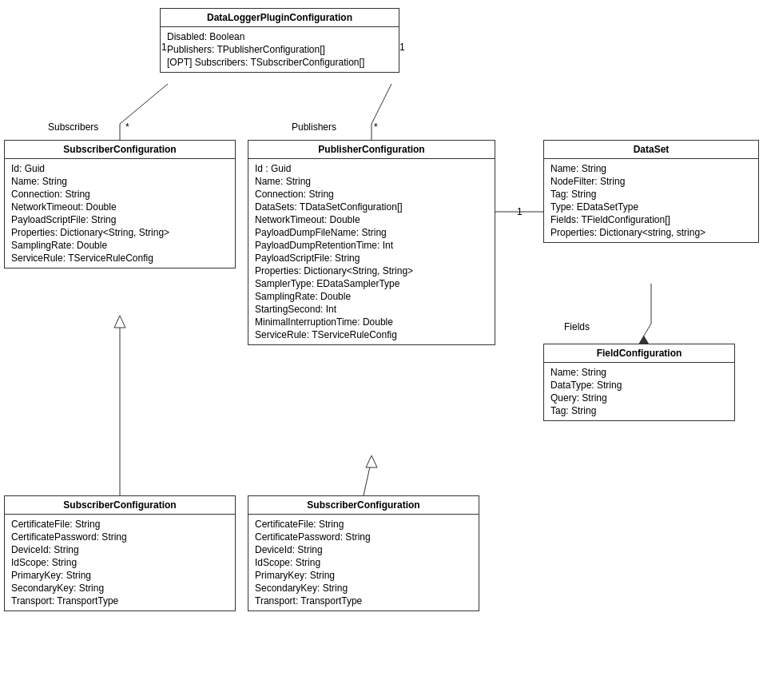 Image resolution: width=767 pixels, height=700 pixels. I want to click on field-pc-name: Name: String, so click(372, 181).